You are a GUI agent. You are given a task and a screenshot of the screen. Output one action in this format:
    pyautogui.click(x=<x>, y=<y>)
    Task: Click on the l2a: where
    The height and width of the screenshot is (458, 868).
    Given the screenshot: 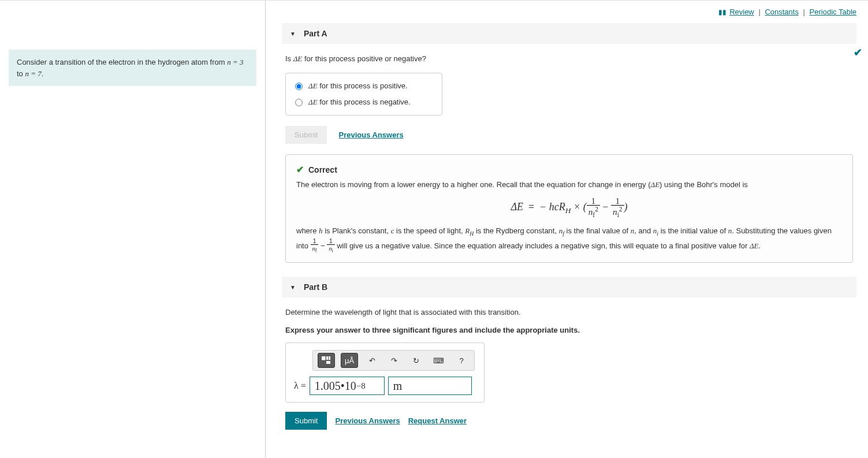 What is the action you would take?
    pyautogui.click(x=307, y=231)
    